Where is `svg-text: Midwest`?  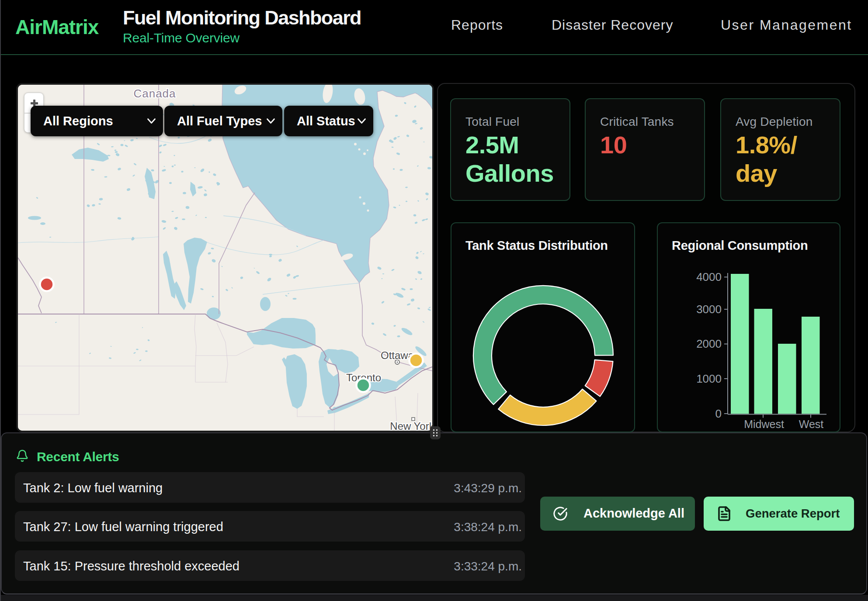 svg-text: Midwest is located at coordinates (764, 424).